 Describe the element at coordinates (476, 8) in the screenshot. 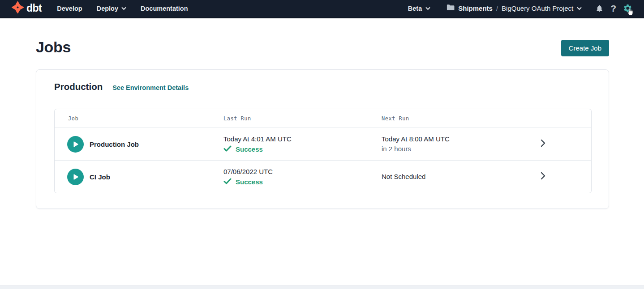

I see `account-name: Shipments` at that location.